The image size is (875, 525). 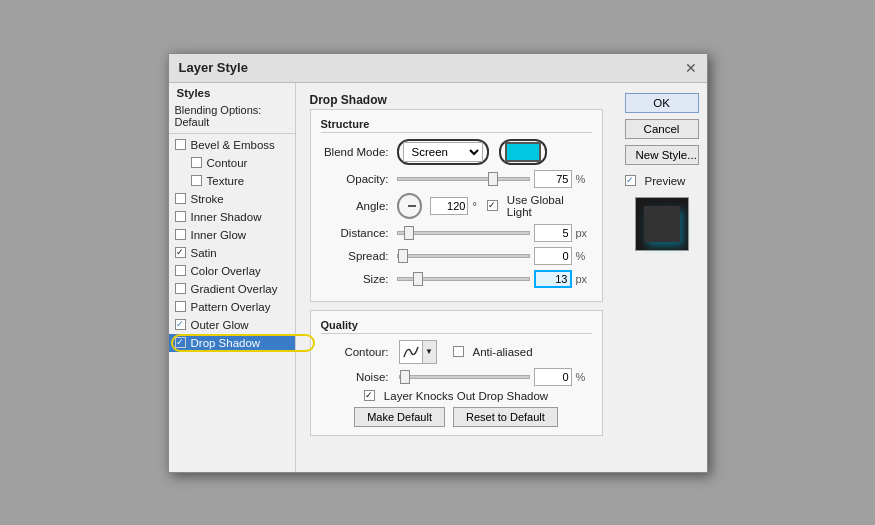 I want to click on spread-input, so click(x=553, y=256).